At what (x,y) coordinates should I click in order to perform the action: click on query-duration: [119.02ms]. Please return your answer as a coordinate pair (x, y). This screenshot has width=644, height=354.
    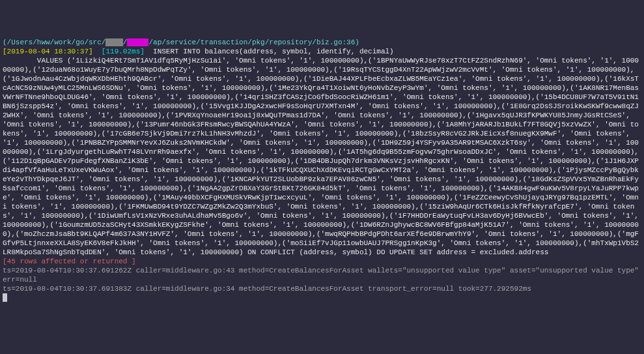
    Looking at the image, I should click on (123, 52).